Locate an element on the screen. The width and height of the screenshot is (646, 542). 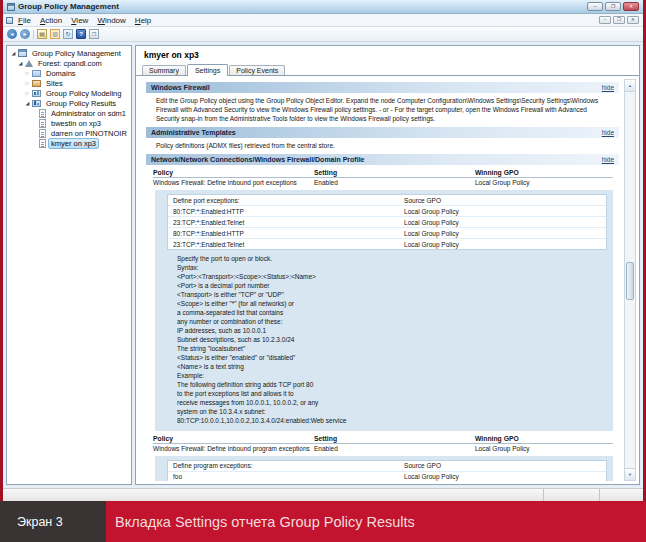
description-line: system on the 10.3.4.x subnet: is located at coordinates (392, 412).